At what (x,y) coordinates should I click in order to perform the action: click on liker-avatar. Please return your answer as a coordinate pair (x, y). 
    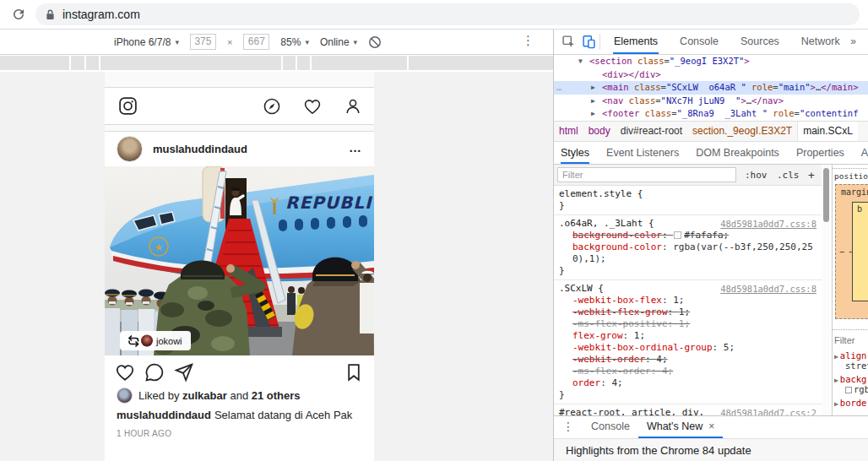
    Looking at the image, I should click on (125, 395).